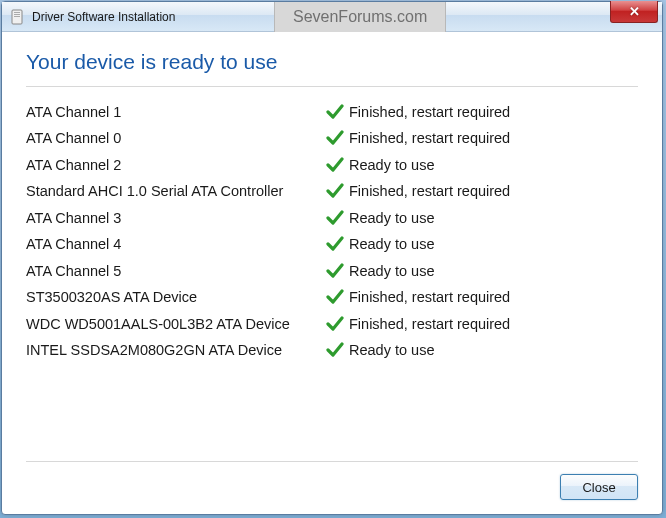 The height and width of the screenshot is (518, 666). Describe the element at coordinates (18, 17) in the screenshot. I see `app-icon` at that location.